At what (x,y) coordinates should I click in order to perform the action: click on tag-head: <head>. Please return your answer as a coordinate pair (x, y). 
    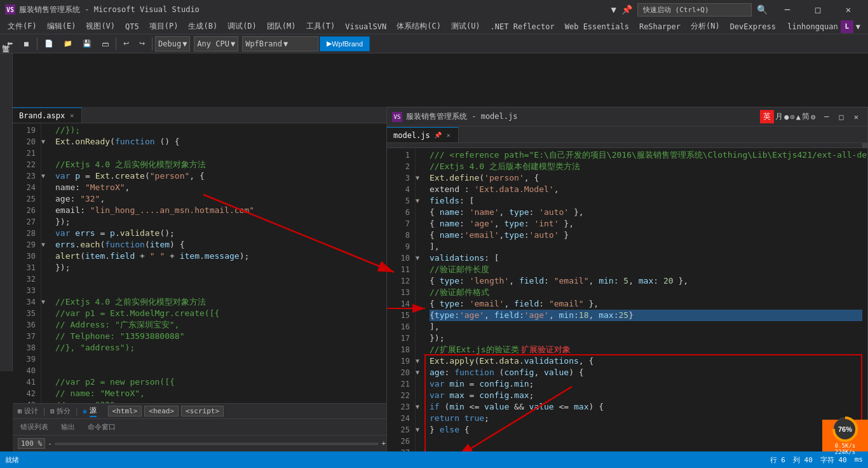
    Looking at the image, I should click on (161, 411).